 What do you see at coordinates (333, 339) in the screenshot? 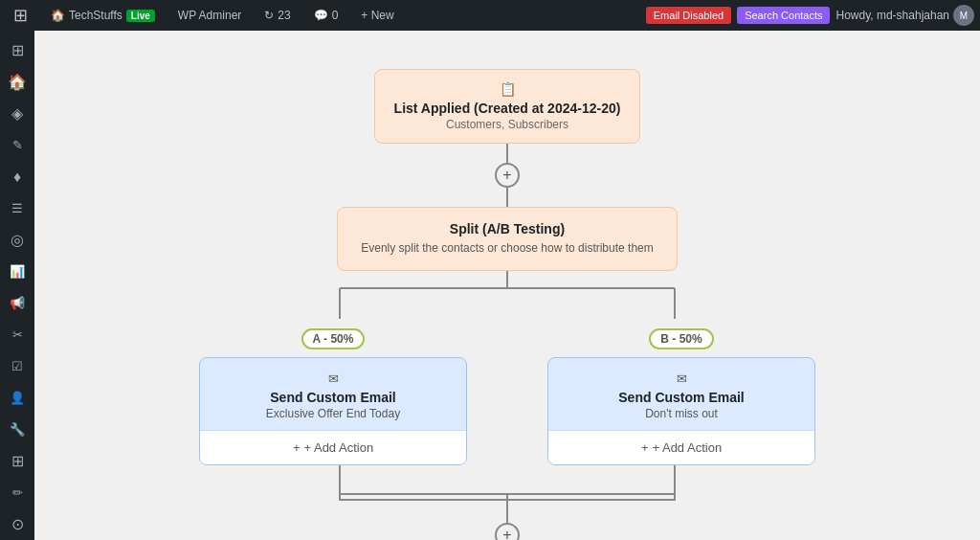
I see `badge-a: A - 50%` at bounding box center [333, 339].